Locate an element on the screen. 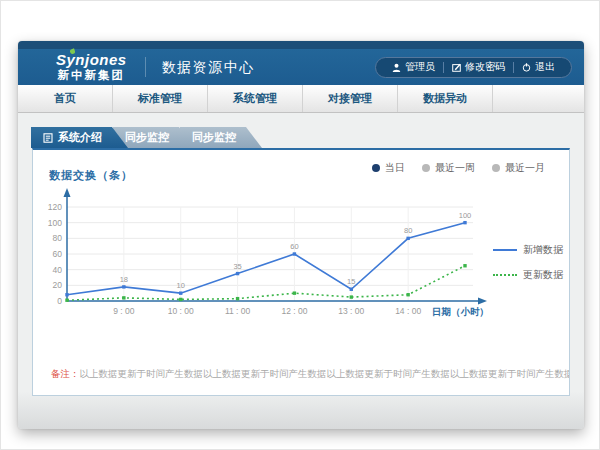 Image resolution: width=600 pixels, height=450 pixels. svg-text: 15 is located at coordinates (351, 282).